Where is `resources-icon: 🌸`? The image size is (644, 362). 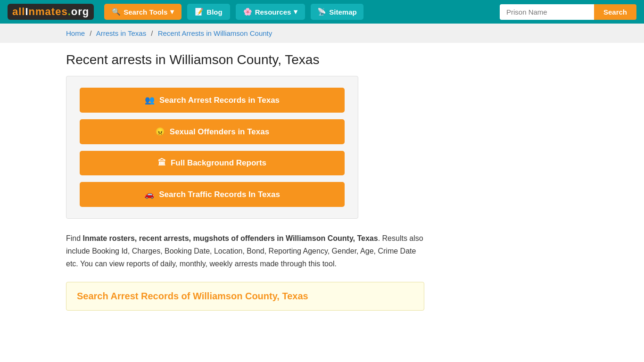
resources-icon: 🌸 is located at coordinates (248, 12).